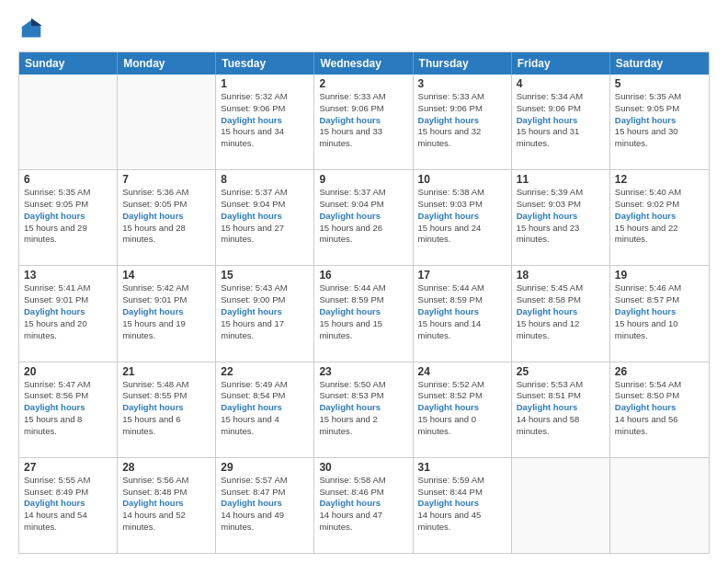 Image resolution: width=728 pixels, height=563 pixels. I want to click on calendar-cell: 29Sunrise: 5:57 AMSunset: 8:47 PMDayligh…, so click(265, 506).